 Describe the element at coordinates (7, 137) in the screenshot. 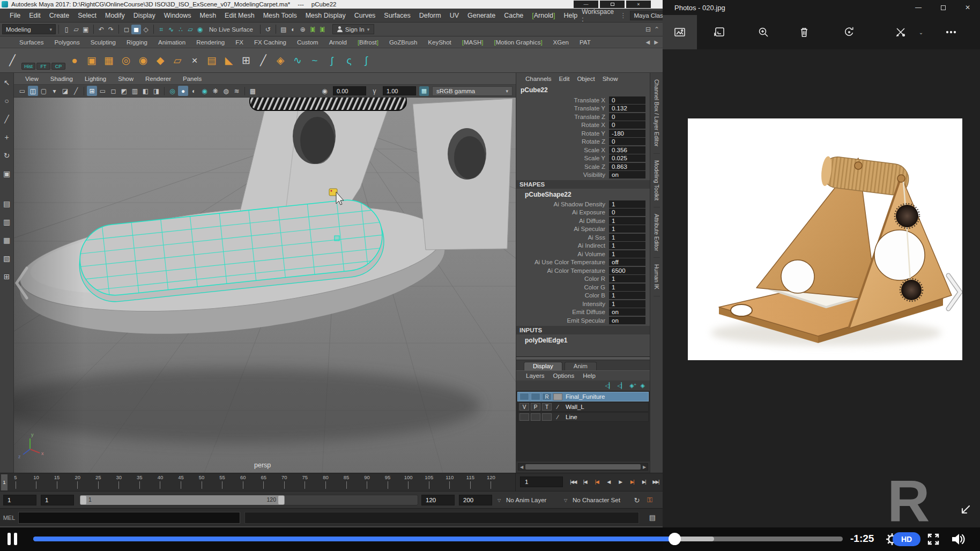

I see `move-tool-icon: +` at that location.